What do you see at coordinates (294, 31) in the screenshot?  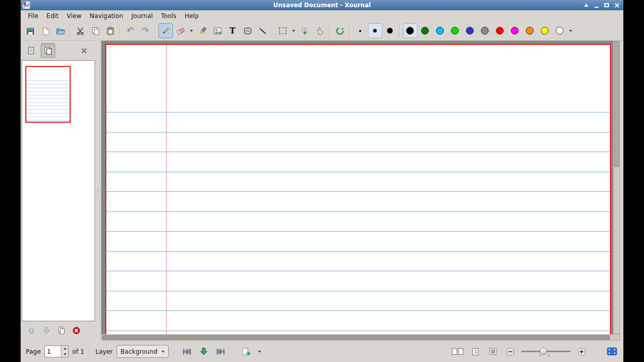 I see `select-options-chevron` at bounding box center [294, 31].